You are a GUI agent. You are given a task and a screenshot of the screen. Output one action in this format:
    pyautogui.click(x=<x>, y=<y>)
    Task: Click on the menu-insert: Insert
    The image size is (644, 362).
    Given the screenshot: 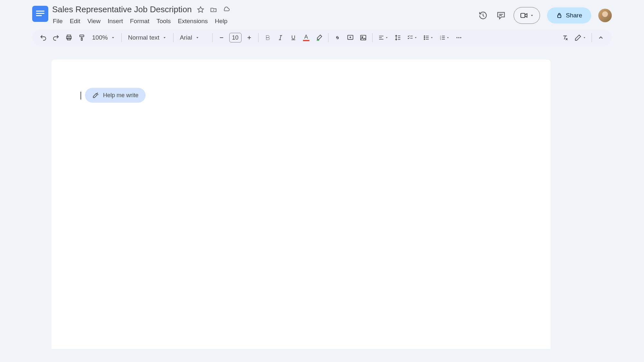 What is the action you would take?
    pyautogui.click(x=115, y=21)
    